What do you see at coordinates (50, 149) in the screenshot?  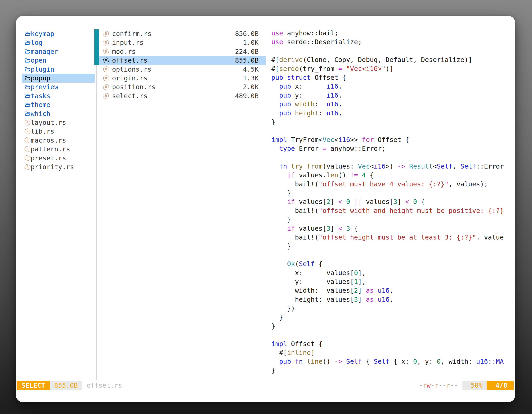 I see `file-name: pattern.rs` at bounding box center [50, 149].